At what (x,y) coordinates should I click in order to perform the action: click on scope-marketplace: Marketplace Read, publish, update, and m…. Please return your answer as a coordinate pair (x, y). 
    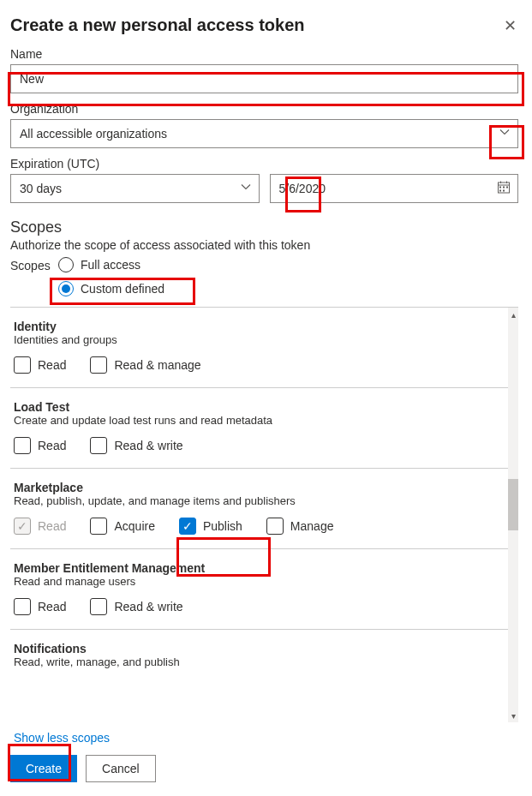
    Looking at the image, I should click on (260, 509).